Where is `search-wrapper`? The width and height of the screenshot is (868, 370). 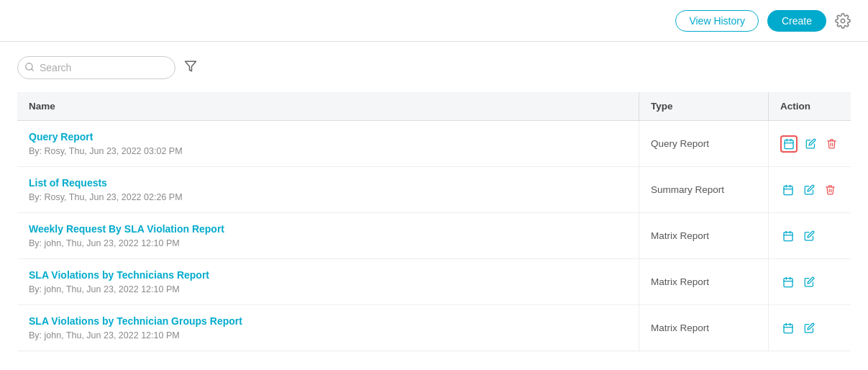 search-wrapper is located at coordinates (96, 68).